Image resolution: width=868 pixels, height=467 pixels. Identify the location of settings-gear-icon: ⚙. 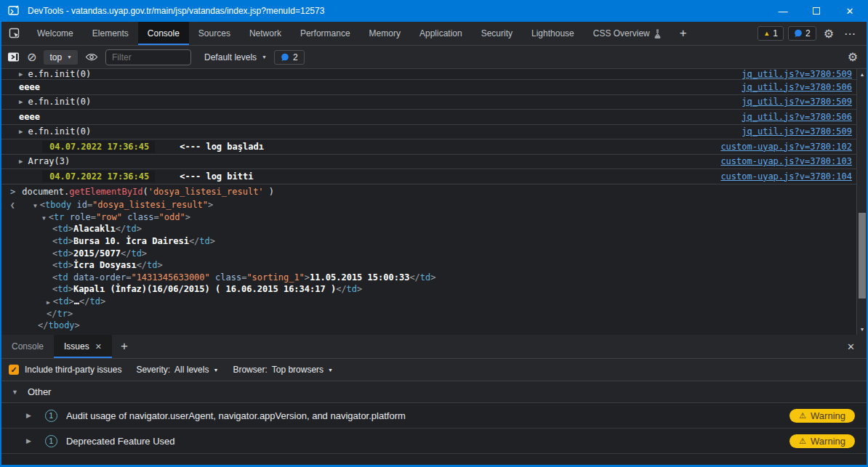
(829, 33).